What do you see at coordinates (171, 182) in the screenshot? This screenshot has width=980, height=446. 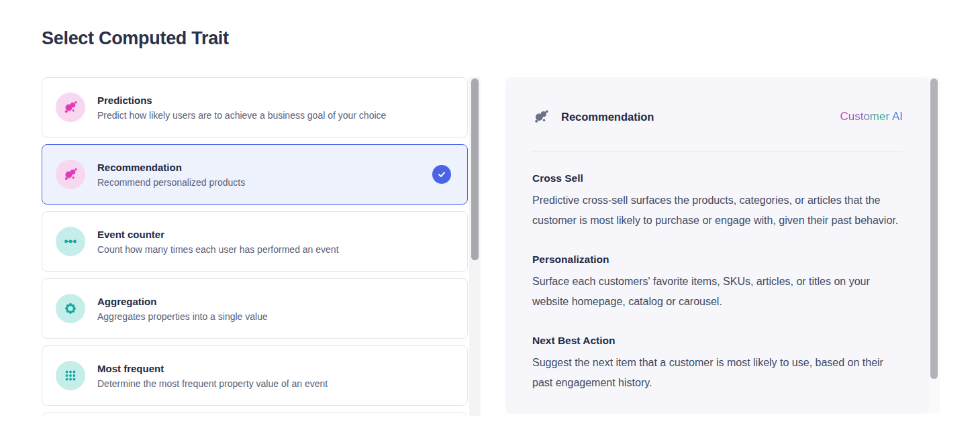 I see `trait-description: Recommend personalized products` at bounding box center [171, 182].